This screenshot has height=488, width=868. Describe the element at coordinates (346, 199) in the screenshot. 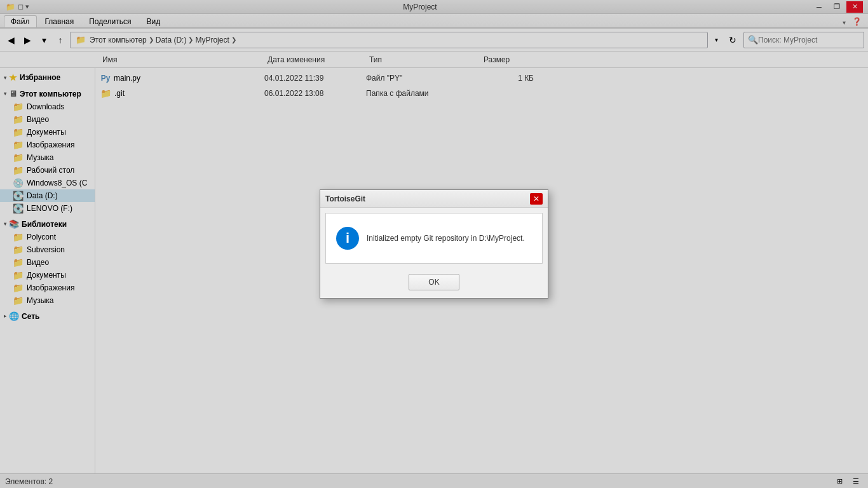

I see `dialog-title: TortoiseGit` at that location.